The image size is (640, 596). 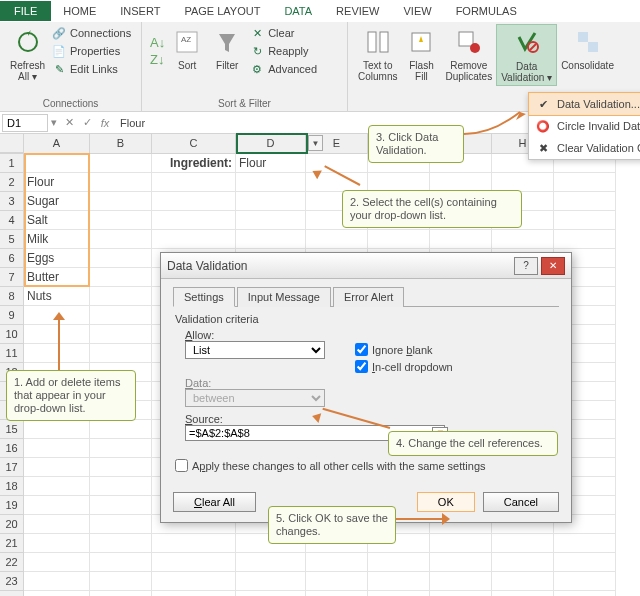 What do you see at coordinates (468, 55) in the screenshot?
I see `remove-duplicates-button: RemoveDuplicates` at bounding box center [468, 55].